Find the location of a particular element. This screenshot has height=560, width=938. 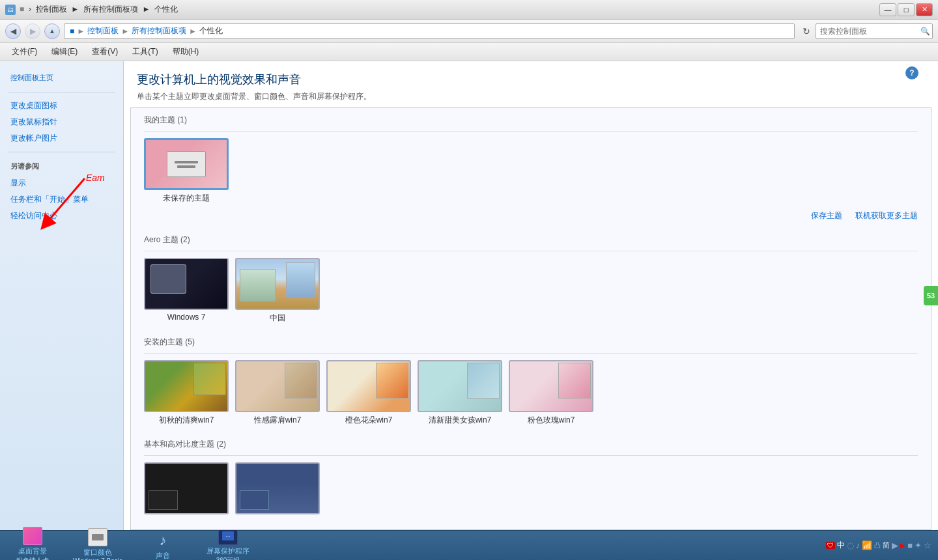

save-theme-link: 保存主题 is located at coordinates (827, 216).